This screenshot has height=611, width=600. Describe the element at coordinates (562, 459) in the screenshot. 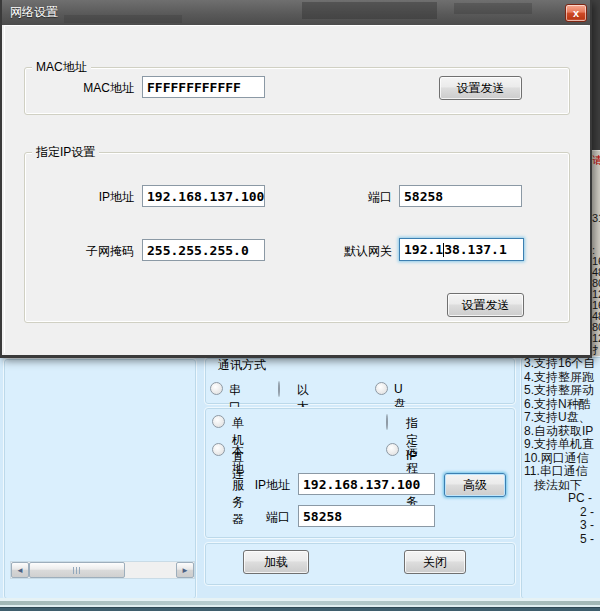

I see `info-line: 10.网口通信` at that location.